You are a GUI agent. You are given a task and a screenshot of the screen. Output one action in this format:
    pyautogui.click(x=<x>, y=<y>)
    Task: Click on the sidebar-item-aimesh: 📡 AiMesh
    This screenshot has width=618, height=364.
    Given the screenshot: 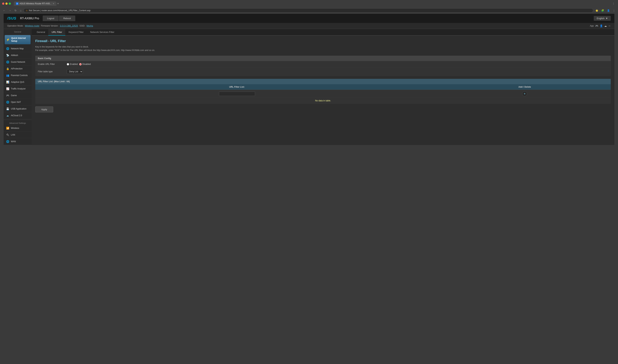 What is the action you would take?
    pyautogui.click(x=18, y=55)
    